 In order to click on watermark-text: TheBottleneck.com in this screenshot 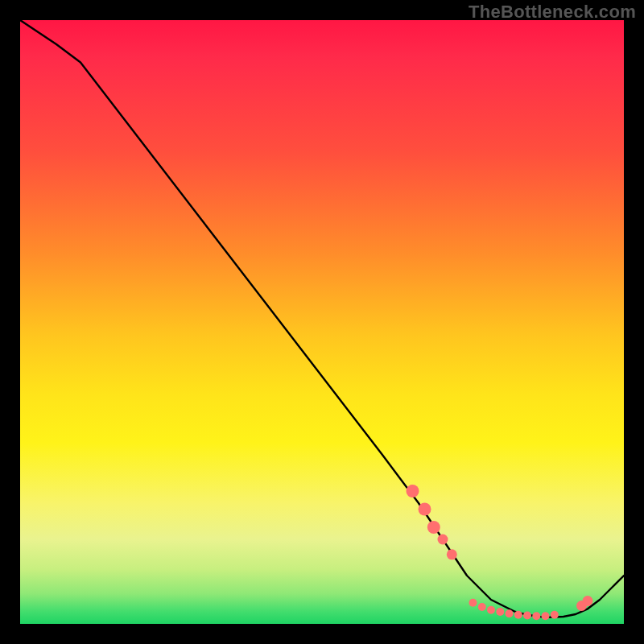, I will do `click(552, 12)`.